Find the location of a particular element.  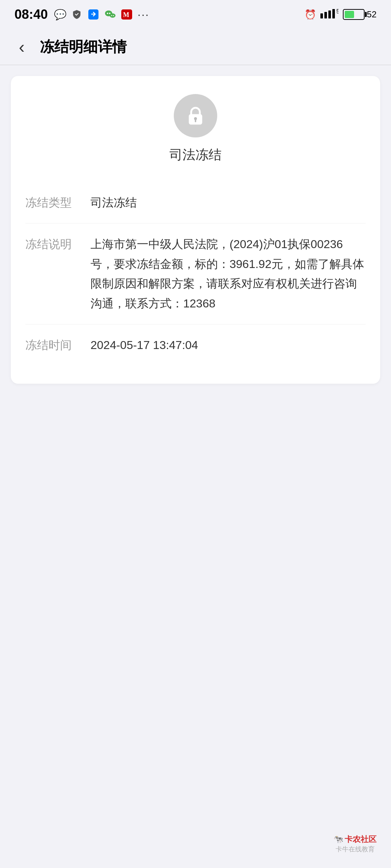

shield-icon is located at coordinates (77, 14).